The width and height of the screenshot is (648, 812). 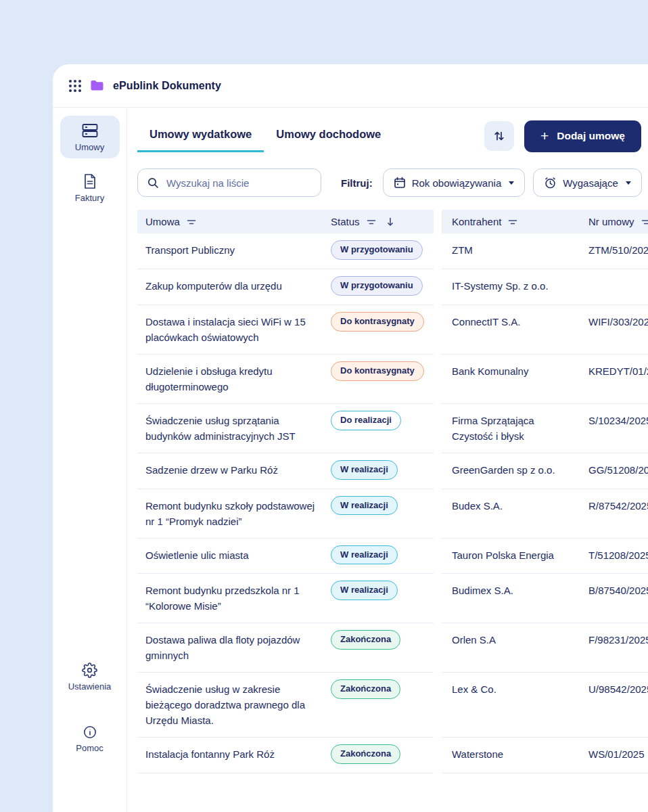 I want to click on search-icon, so click(x=153, y=183).